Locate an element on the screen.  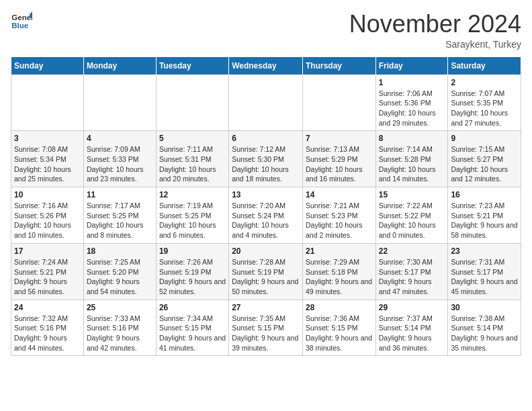
month-title: November 2024 is located at coordinates (435, 24).